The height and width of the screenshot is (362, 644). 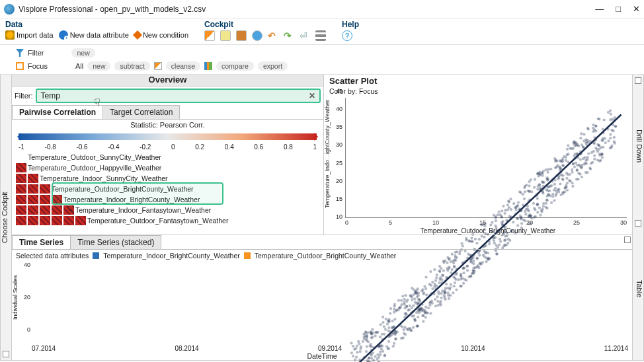 I want to click on minimize-button: —, so click(x=599, y=9).